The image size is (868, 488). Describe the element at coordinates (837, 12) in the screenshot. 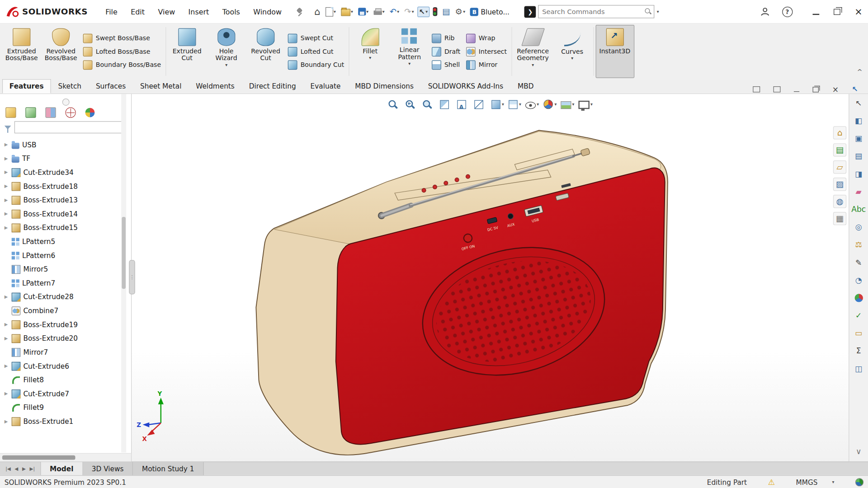

I see `restore-button` at that location.